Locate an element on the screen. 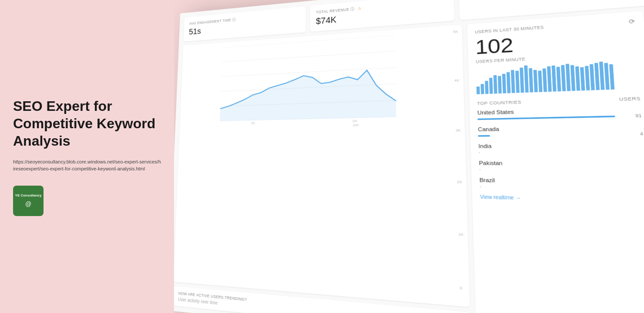 The width and height of the screenshot is (644, 313). pk-dash: - is located at coordinates (480, 170).